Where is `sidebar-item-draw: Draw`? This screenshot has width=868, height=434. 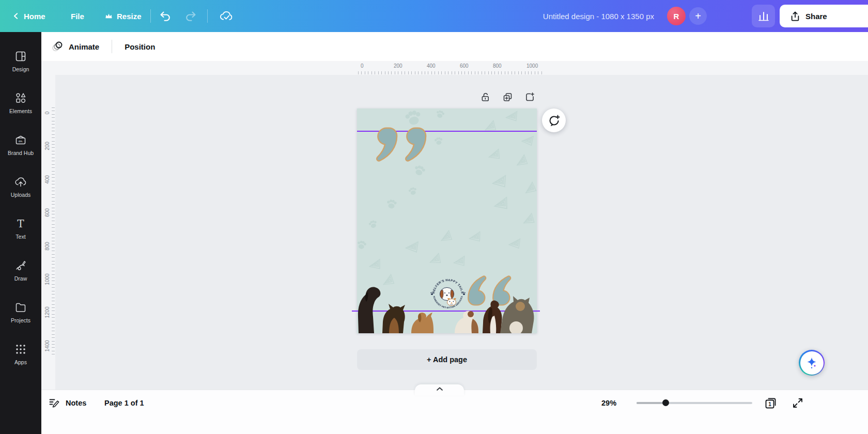 sidebar-item-draw: Draw is located at coordinates (21, 271).